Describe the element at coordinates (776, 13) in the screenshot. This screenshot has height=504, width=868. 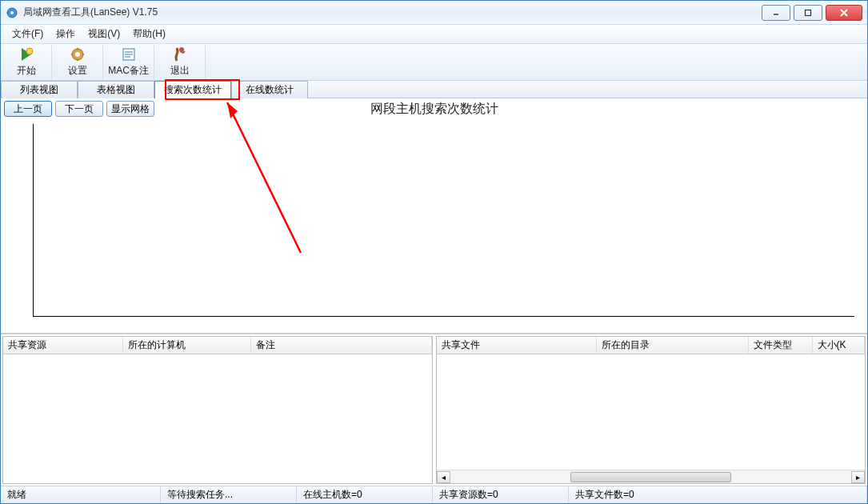
I see `minimize-button` at that location.